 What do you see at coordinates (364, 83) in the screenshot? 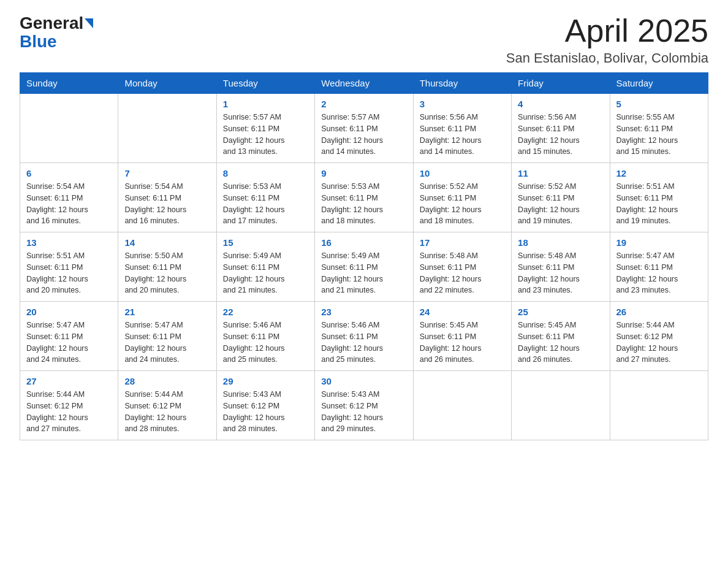
I see `calendar-header: SundayMondayTuesdayWednesdayThursdayFrid…` at bounding box center [364, 83].